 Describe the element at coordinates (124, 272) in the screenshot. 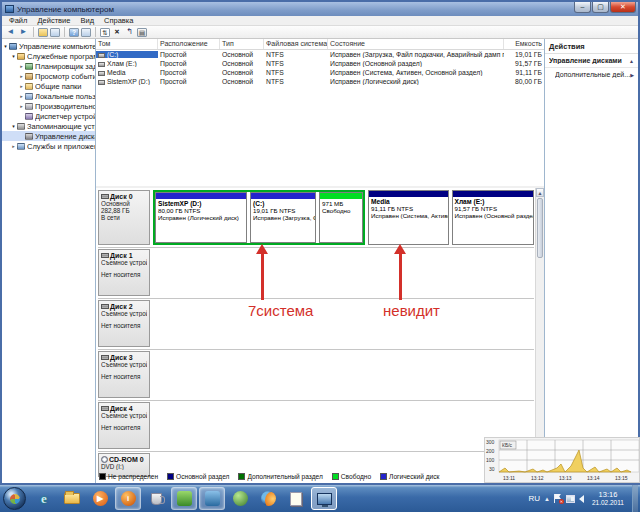

I see `disk1-label: Диск 1 Съемное устройство Нет носителя` at that location.